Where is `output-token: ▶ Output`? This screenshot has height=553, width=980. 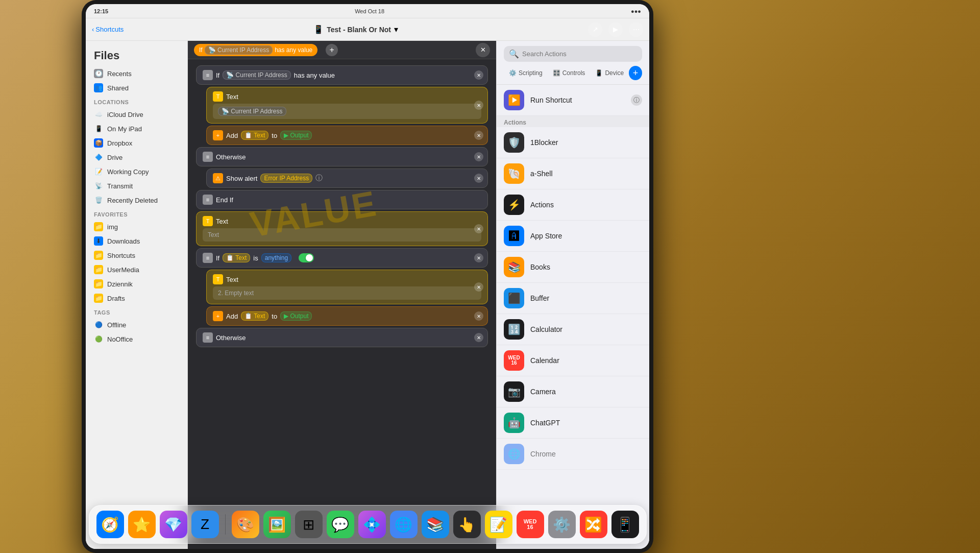 output-token: ▶ Output is located at coordinates (296, 135).